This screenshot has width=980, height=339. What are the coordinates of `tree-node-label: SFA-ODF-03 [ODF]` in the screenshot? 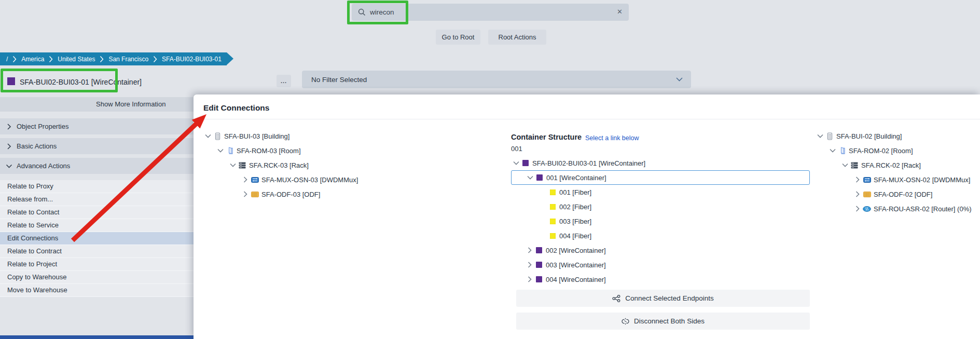 It's located at (291, 194).